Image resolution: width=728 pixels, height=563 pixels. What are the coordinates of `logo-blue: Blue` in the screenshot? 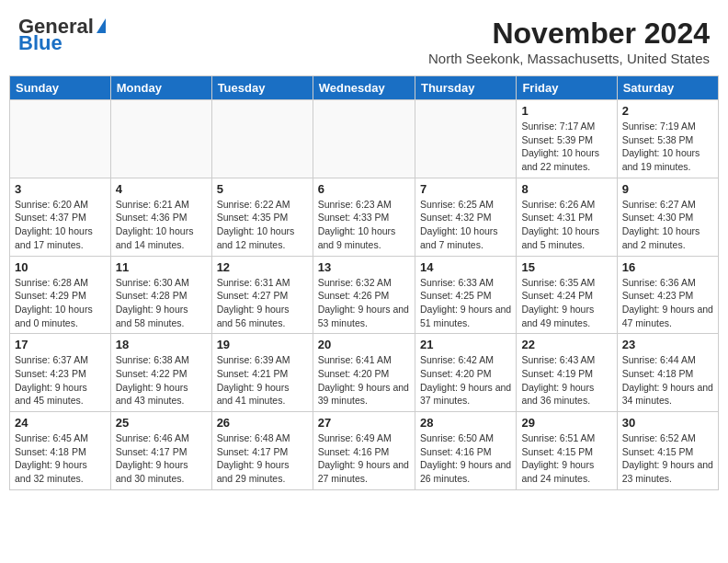 It's located at (40, 43).